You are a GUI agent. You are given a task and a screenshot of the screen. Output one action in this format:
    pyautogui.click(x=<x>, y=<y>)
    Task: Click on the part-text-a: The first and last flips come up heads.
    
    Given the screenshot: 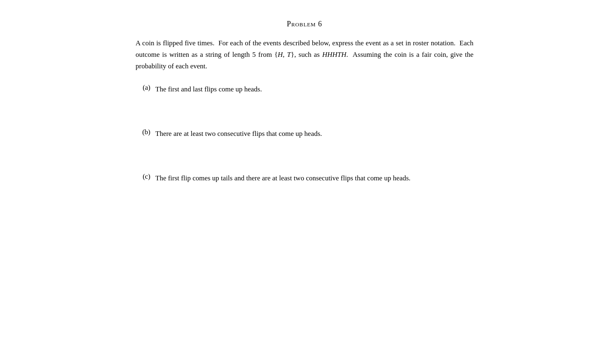 What is the action you would take?
    pyautogui.click(x=314, y=89)
    